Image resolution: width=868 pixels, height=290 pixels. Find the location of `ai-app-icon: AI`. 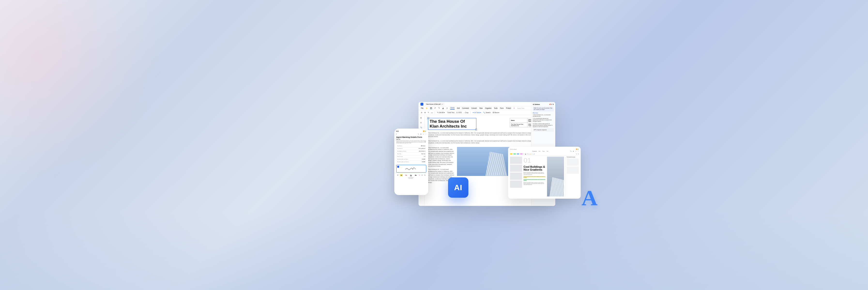

ai-app-icon: AI is located at coordinates (458, 188).